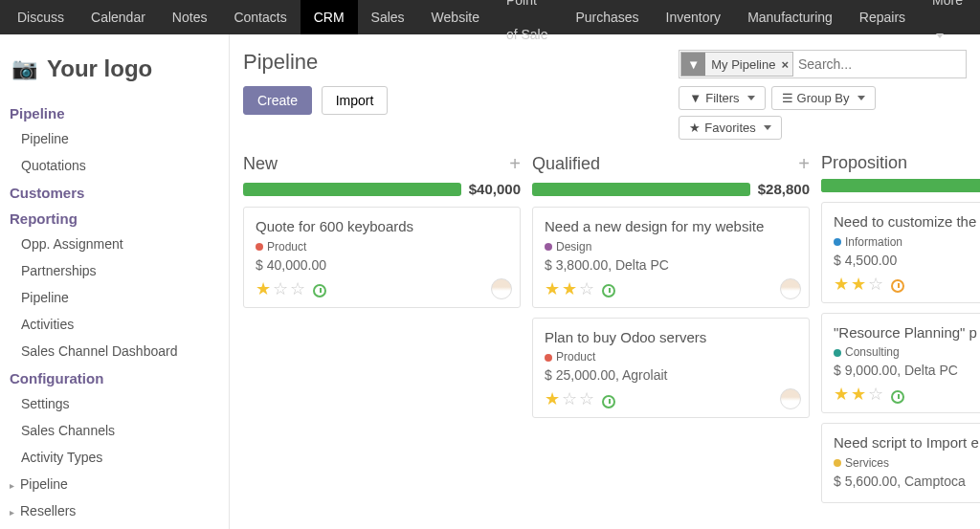 Image resolution: width=980 pixels, height=529 pixels. I want to click on card-title: Need script to Import e, so click(907, 443).